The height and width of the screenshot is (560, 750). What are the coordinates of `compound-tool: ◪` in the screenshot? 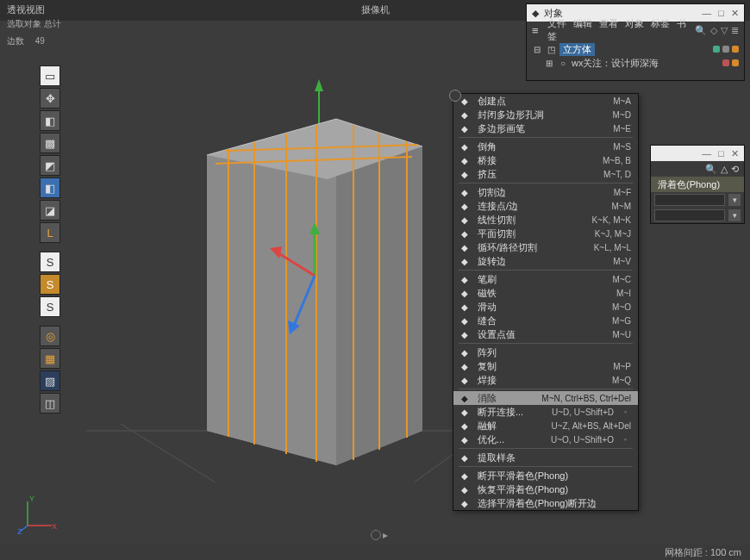 It's located at (50, 210).